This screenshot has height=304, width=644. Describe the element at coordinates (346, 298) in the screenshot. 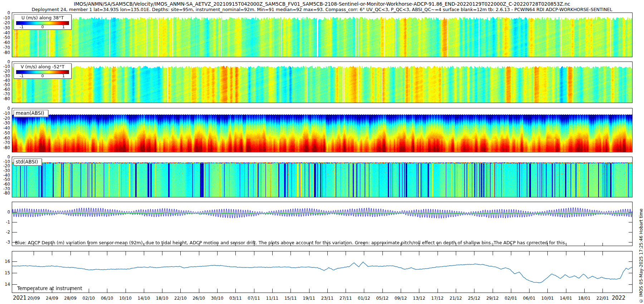

I see `x-tick-label: 27/11` at that location.